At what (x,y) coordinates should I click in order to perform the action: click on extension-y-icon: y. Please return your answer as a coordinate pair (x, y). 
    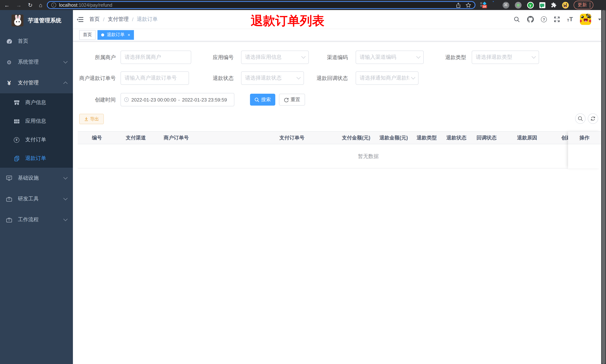
    Looking at the image, I should click on (530, 5).